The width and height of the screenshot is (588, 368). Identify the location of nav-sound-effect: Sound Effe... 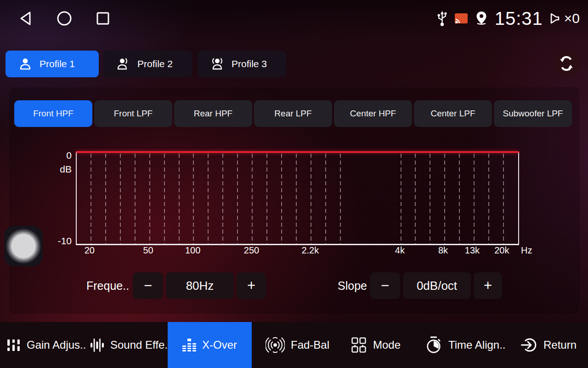
(130, 345).